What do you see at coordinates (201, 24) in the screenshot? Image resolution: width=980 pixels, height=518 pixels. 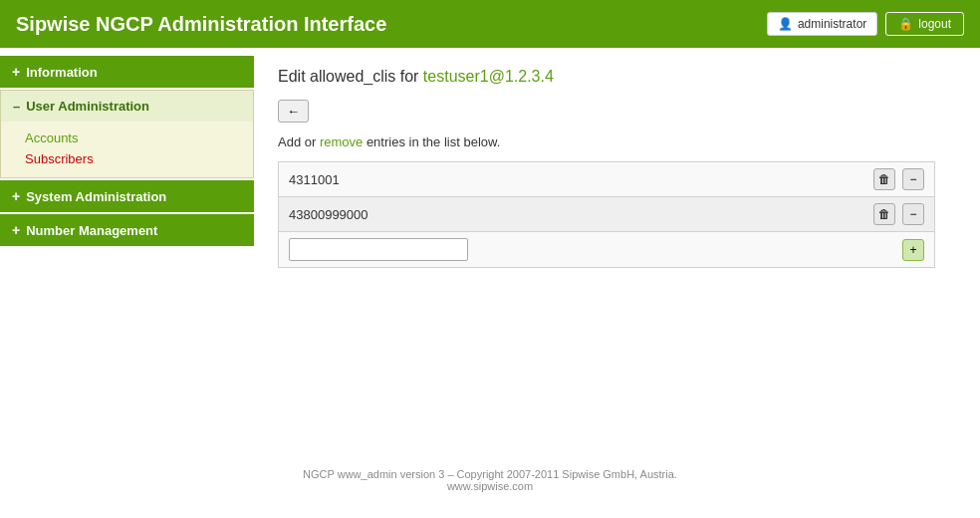 I see `app-title: Sipwise NGCP Administration Interface` at bounding box center [201, 24].